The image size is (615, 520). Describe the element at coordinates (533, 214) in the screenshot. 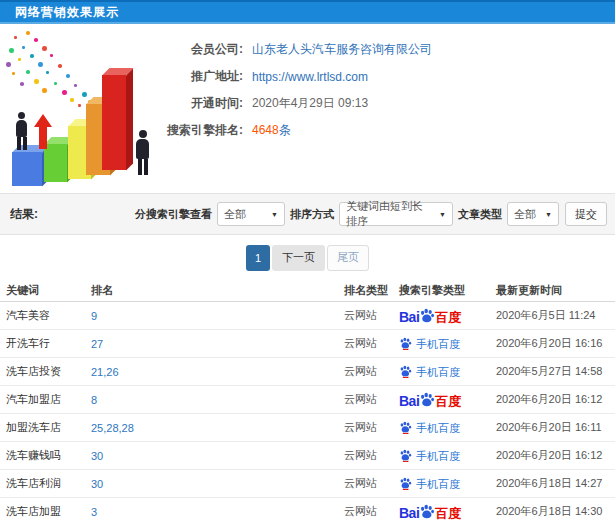

I see `article-type-select: 全部 ▼` at that location.